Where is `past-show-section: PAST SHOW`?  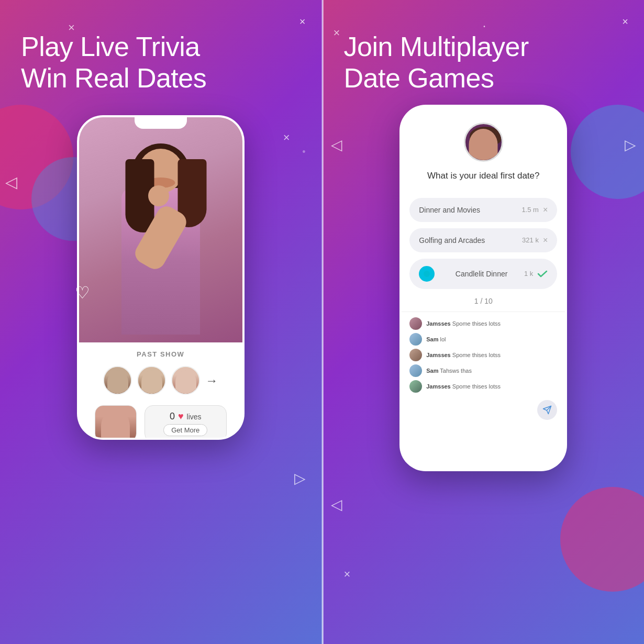 past-show-section: PAST SHOW is located at coordinates (161, 391).